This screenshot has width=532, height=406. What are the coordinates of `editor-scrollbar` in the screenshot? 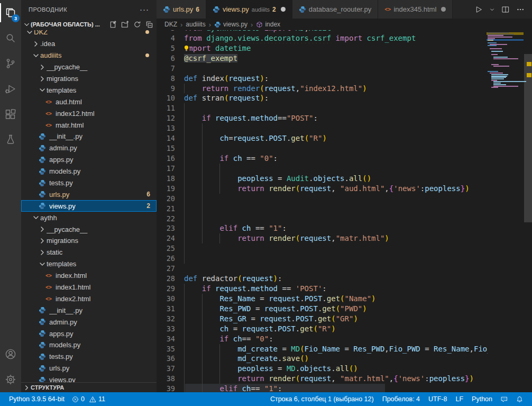 It's located at (528, 138).